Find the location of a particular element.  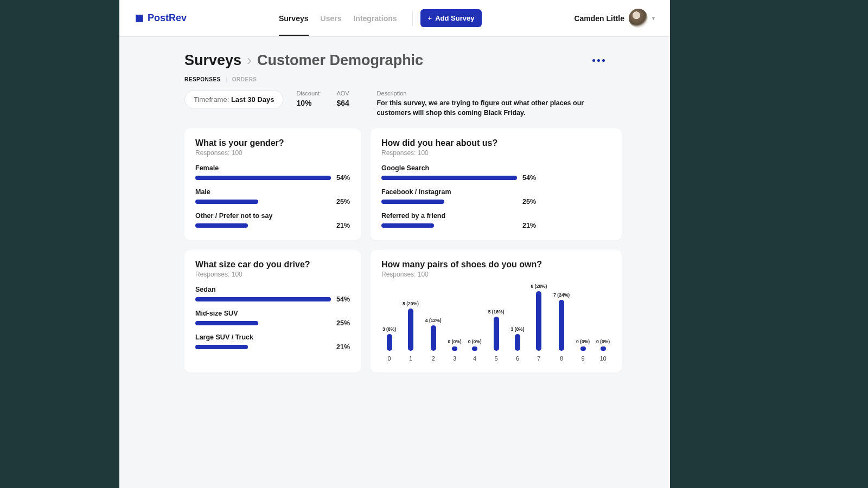

bar-label: Mid-size SUV is located at coordinates (272, 313).